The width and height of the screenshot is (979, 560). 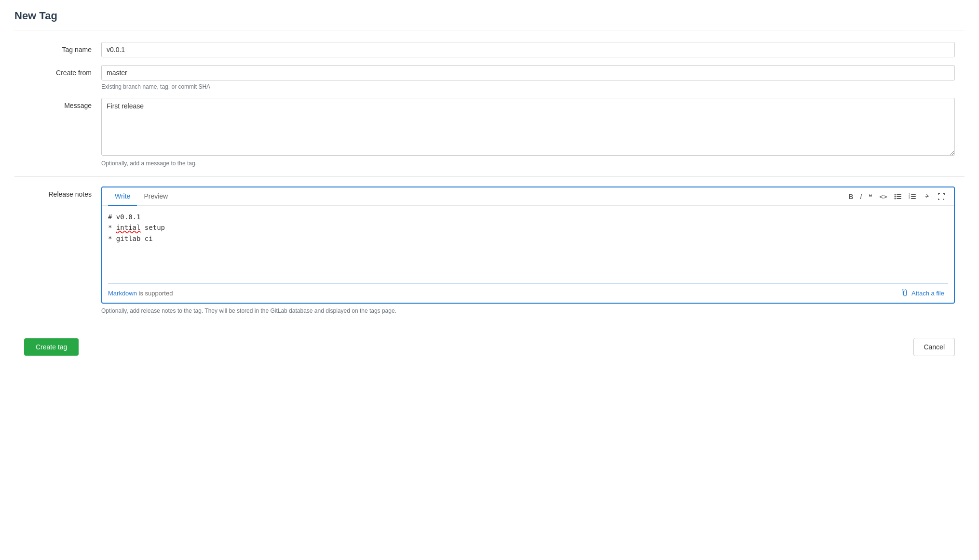 What do you see at coordinates (156, 293) in the screenshot?
I see `markdown-support-text: is supported` at bounding box center [156, 293].